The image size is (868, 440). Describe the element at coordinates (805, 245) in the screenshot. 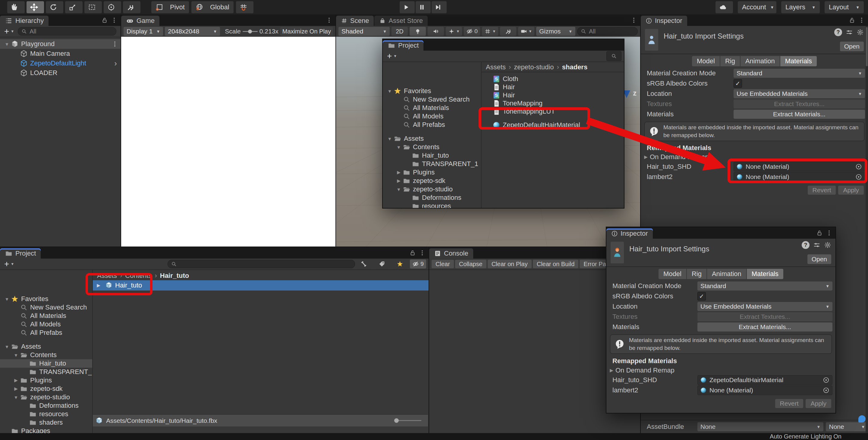

I see `help-icon: ?` at that location.